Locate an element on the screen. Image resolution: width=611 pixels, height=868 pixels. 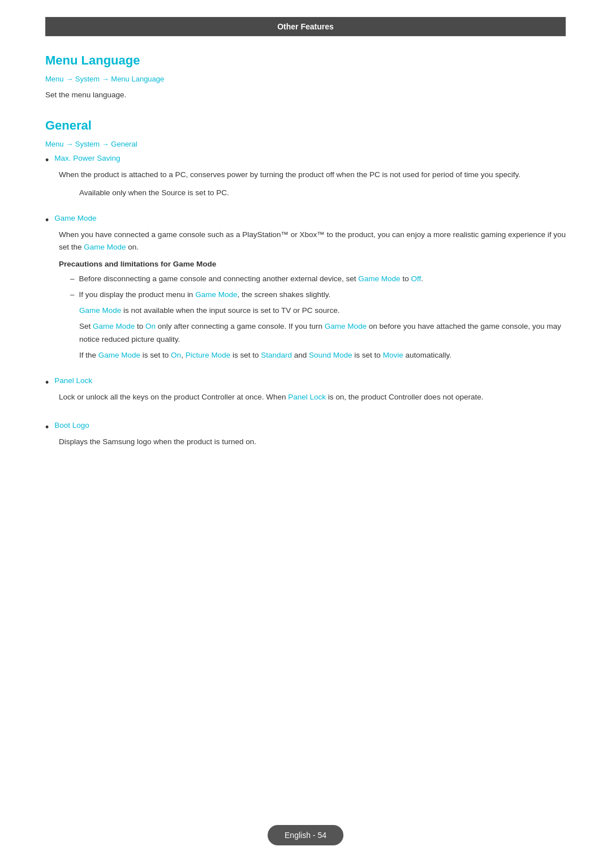
picture-mode-link: Picture Mode is located at coordinates (208, 355).